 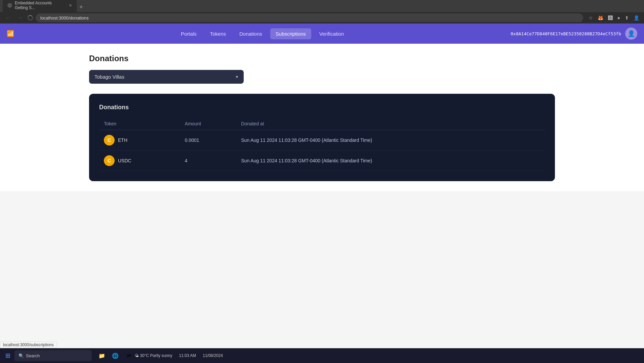 What do you see at coordinates (213, 356) in the screenshot?
I see `date-display: 11/08/2024` at bounding box center [213, 356].